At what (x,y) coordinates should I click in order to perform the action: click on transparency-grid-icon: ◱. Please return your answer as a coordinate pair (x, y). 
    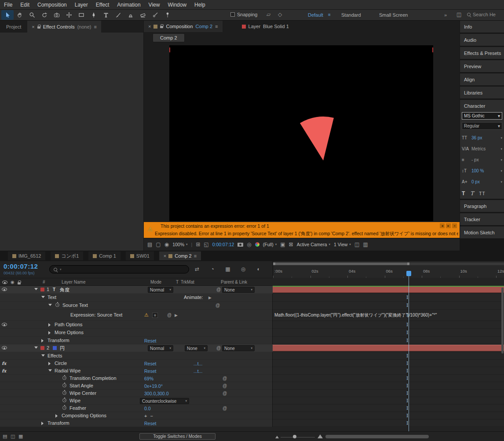
    Looking at the image, I should click on (206, 244).